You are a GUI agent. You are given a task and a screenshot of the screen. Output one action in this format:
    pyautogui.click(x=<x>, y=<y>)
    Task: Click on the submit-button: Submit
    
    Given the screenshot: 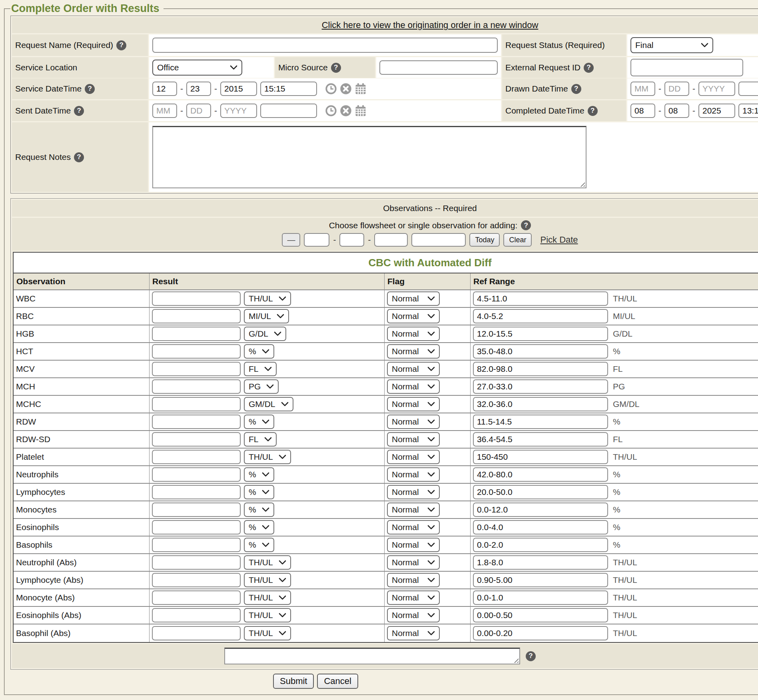 What is the action you would take?
    pyautogui.click(x=293, y=681)
    